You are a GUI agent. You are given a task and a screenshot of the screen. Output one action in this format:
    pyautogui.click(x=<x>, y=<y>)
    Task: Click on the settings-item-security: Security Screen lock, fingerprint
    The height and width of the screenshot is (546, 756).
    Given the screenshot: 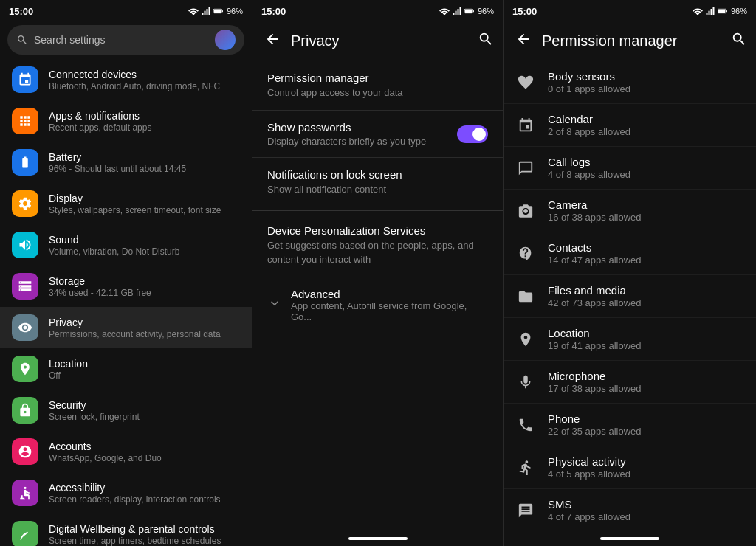 What is the action you would take?
    pyautogui.click(x=126, y=410)
    